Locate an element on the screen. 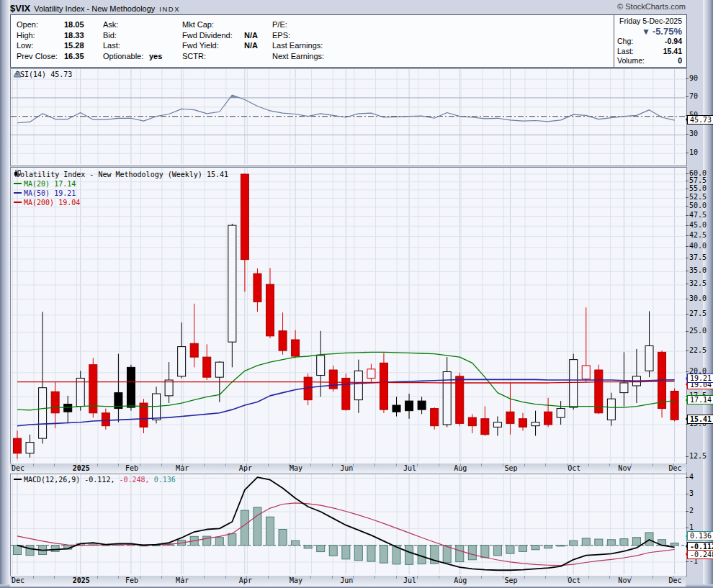 The image size is (713, 588). percent-change: ▼-5.75% is located at coordinates (650, 32).